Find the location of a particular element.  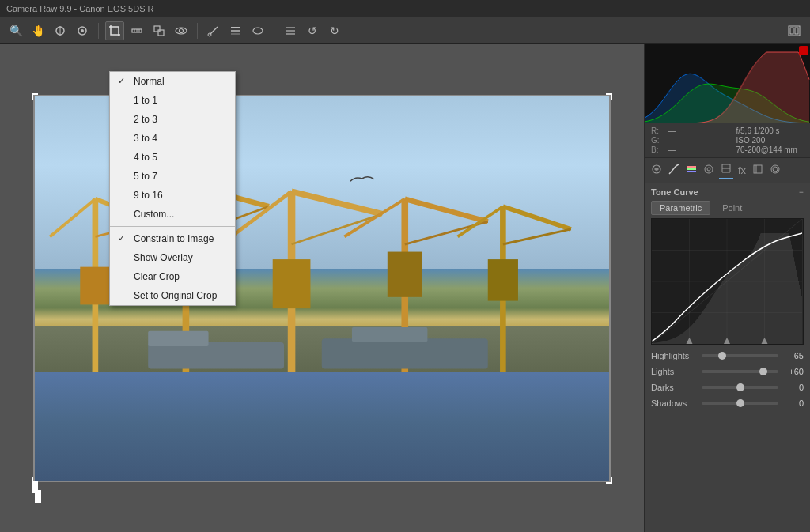

tone-curve-panel-icon is located at coordinates (674, 171).